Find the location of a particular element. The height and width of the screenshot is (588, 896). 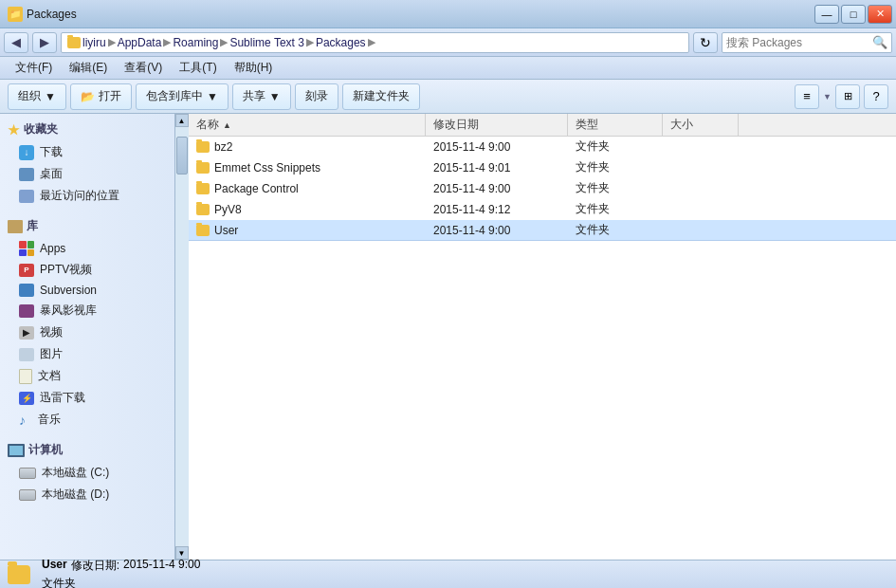

library-header: 库 is located at coordinates (87, 226).